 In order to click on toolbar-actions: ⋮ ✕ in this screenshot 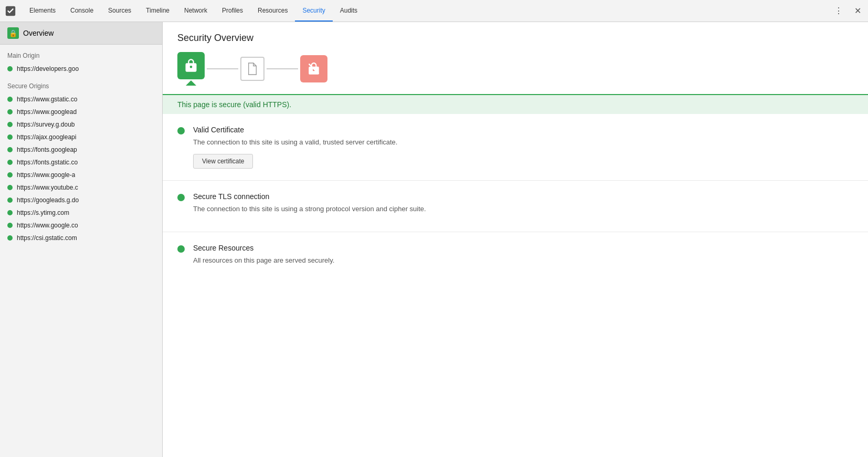, I will do `click(848, 11)`.